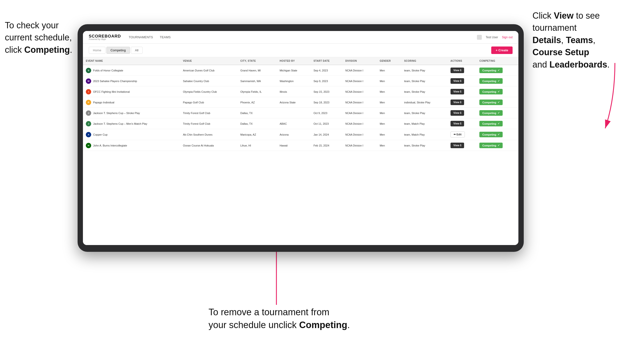 The image size is (644, 346). I want to click on hosted-cell: Hawaii, so click(294, 146).